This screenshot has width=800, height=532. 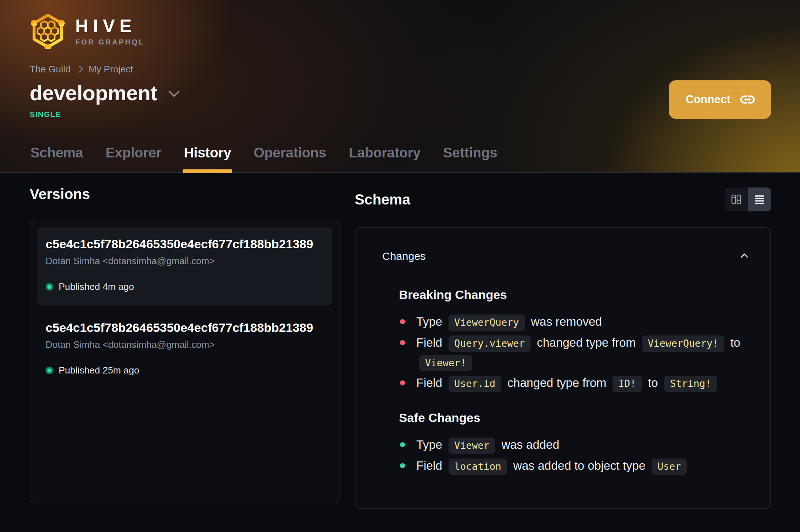 What do you see at coordinates (185, 194) in the screenshot?
I see `versions-title: Versions` at bounding box center [185, 194].